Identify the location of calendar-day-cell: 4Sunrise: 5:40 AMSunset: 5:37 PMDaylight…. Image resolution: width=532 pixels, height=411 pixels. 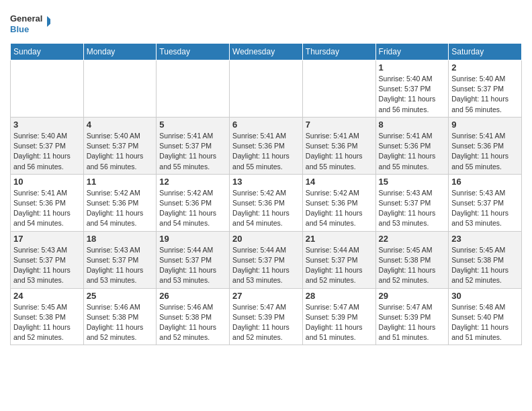
(120, 145).